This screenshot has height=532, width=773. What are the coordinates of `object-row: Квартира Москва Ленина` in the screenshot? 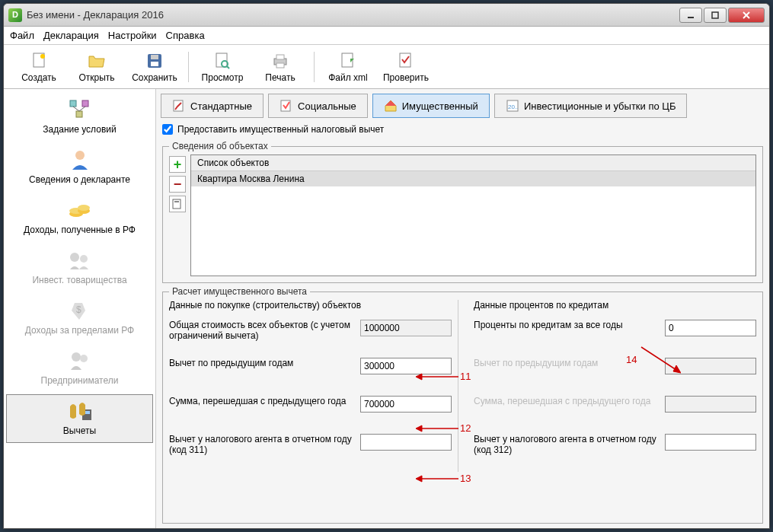 It's located at (474, 179).